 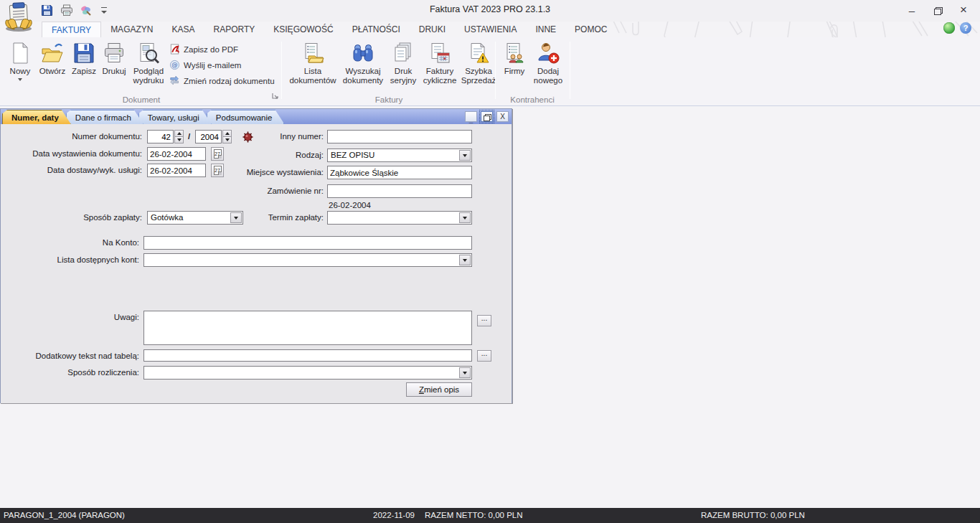 I want to click on companies-button: Firmy, so click(x=514, y=57).